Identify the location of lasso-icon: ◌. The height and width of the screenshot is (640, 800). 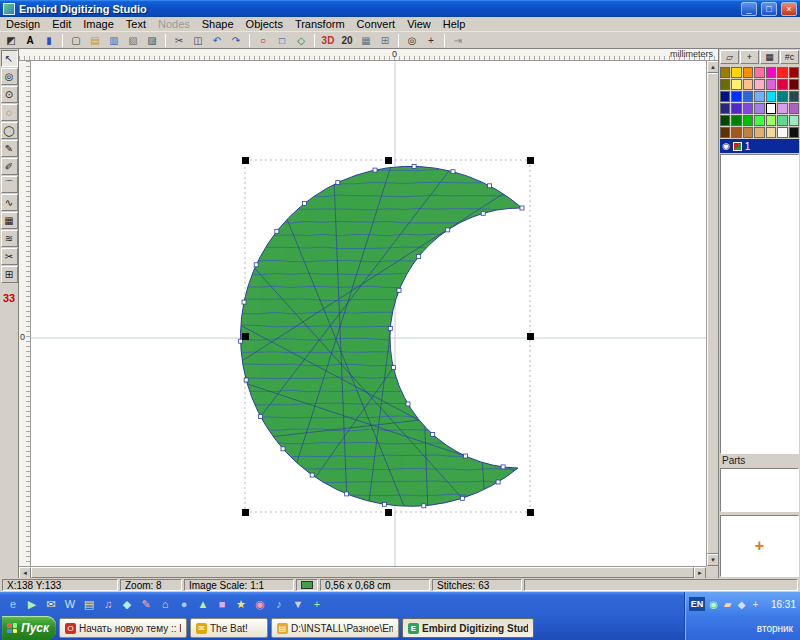
(10, 112).